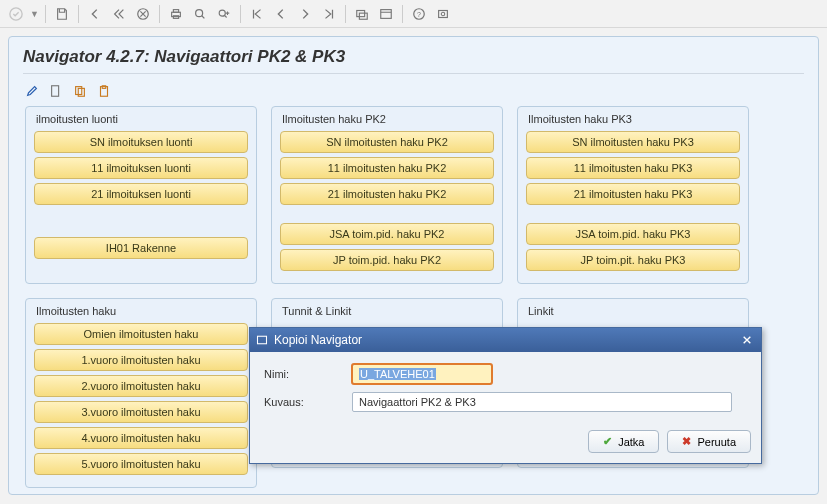  Describe the element at coordinates (387, 195) in the screenshot. I see `group-pk2: Ilmoitusten haku PK2 SN ilmoitusten haku…` at that location.